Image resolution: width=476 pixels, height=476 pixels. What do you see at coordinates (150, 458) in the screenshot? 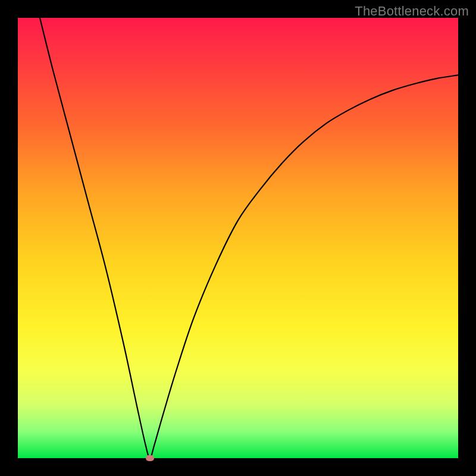
I see `minimum-marker` at bounding box center [150, 458].